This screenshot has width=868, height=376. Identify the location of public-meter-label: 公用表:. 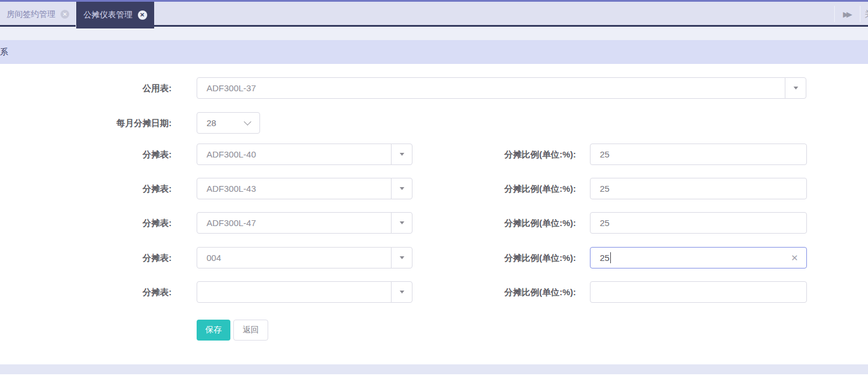
(86, 88).